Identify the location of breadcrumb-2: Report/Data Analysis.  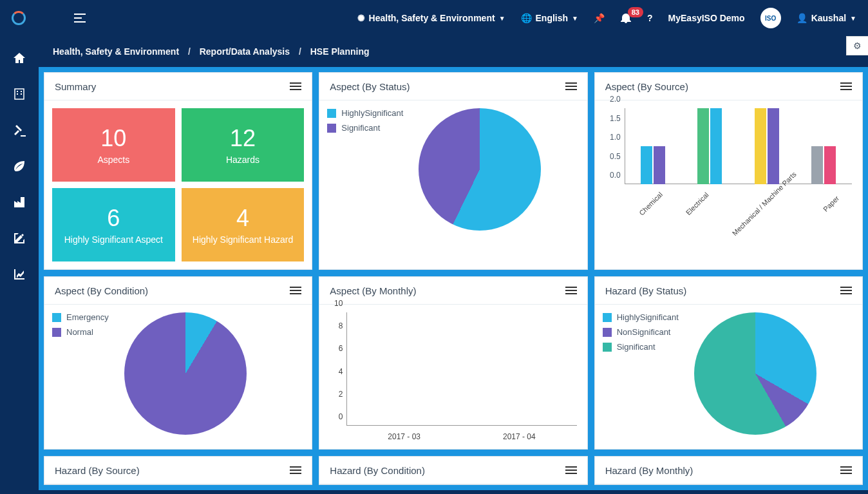
(245, 52).